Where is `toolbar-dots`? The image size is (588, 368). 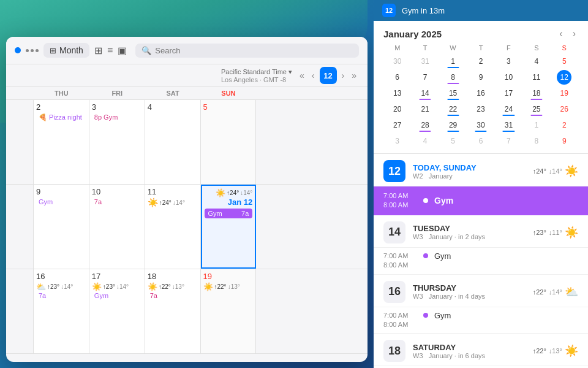 toolbar-dots is located at coordinates (18, 50).